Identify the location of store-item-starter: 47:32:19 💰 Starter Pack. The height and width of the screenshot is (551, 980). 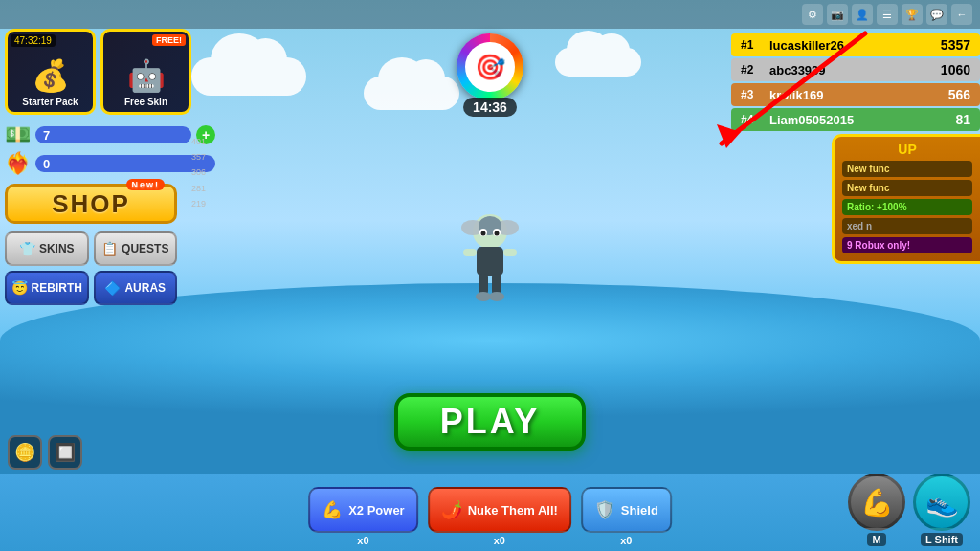
(50, 72).